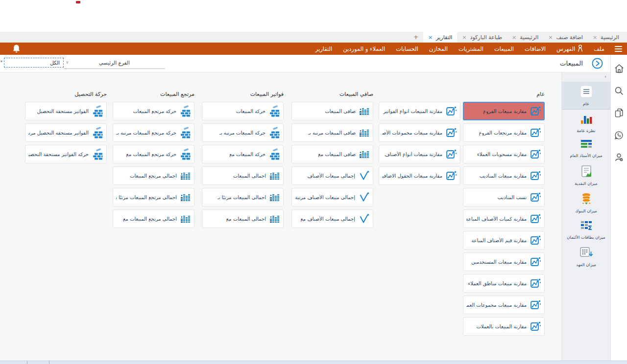 This screenshot has width=627, height=364. Describe the element at coordinates (419, 111) in the screenshot. I see `report-button: مقارنة المبيعات انواع الفواتير` at that location.